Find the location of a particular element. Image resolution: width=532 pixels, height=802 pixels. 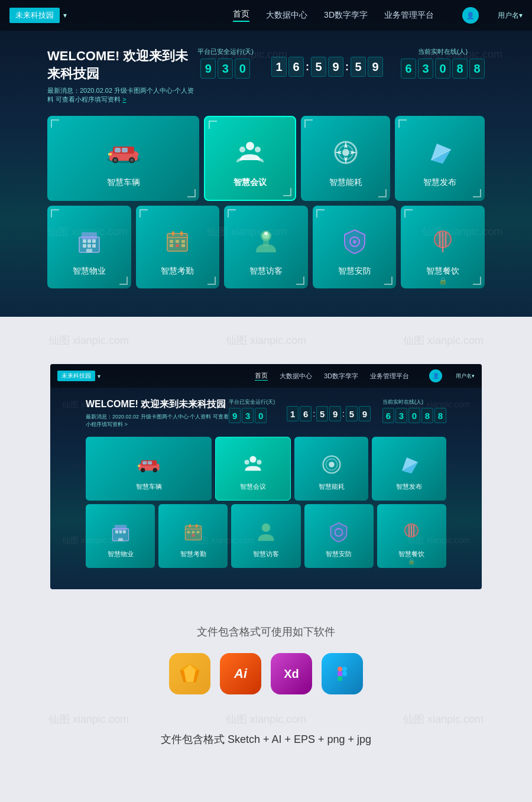

nav-bigdata: 大数据中心 is located at coordinates (287, 15).